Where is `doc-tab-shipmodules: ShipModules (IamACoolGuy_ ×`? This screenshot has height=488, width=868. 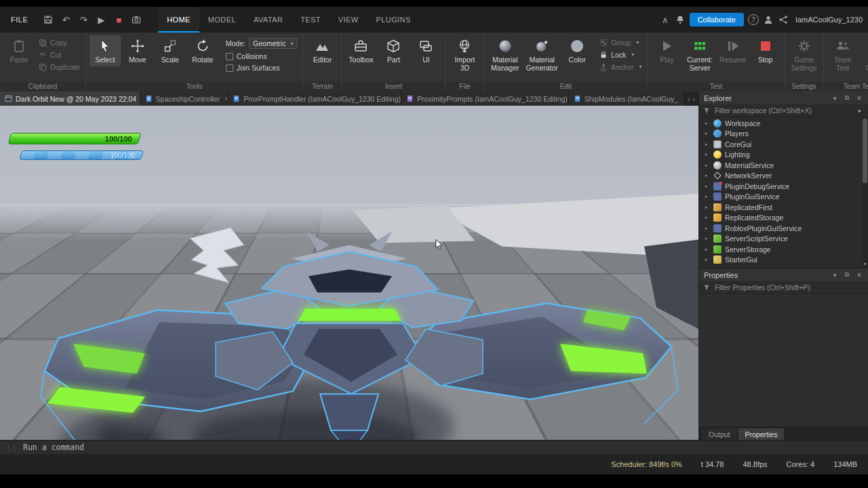 doc-tab-shipmodules: ShipModules (IamACoolGuy_ × is located at coordinates (627, 99).